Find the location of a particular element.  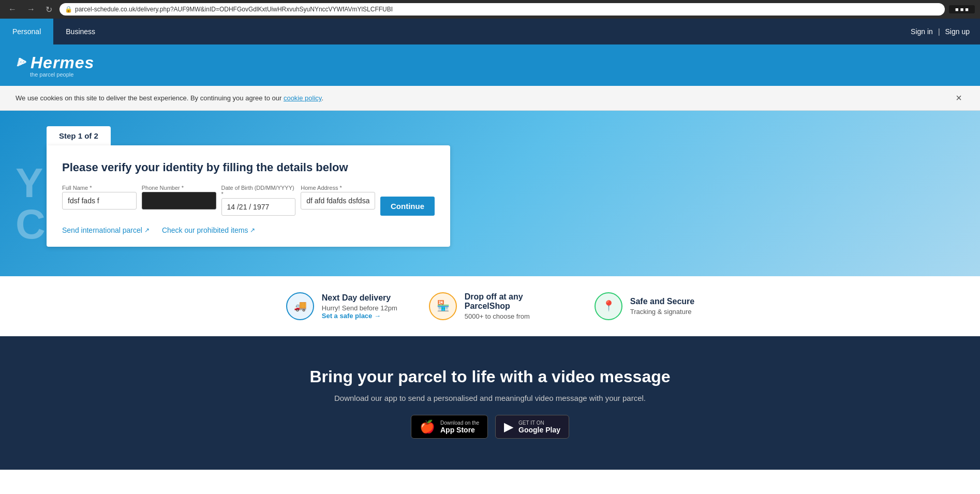

external-link-icon-2: ↗ is located at coordinates (253, 230).